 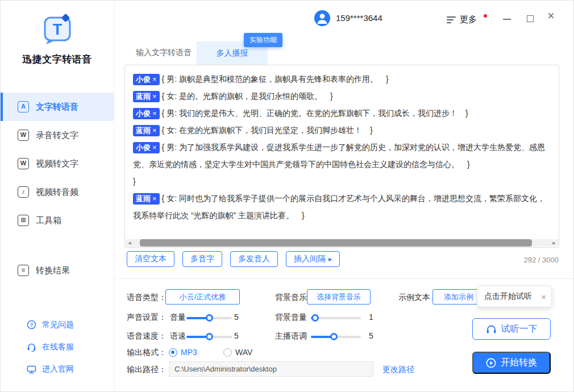 I want to click on scroll-right-icon: ▶, so click(x=554, y=243).